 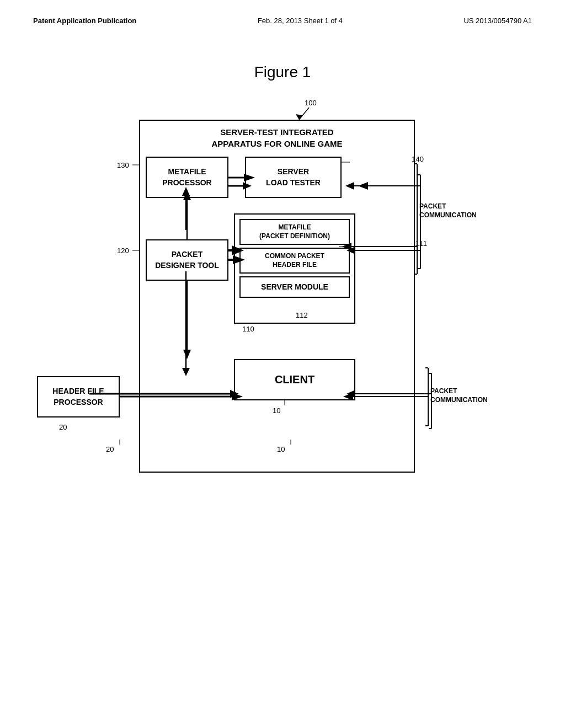 What do you see at coordinates (295, 379) in the screenshot?
I see `client-text: CLIENT` at bounding box center [295, 379].